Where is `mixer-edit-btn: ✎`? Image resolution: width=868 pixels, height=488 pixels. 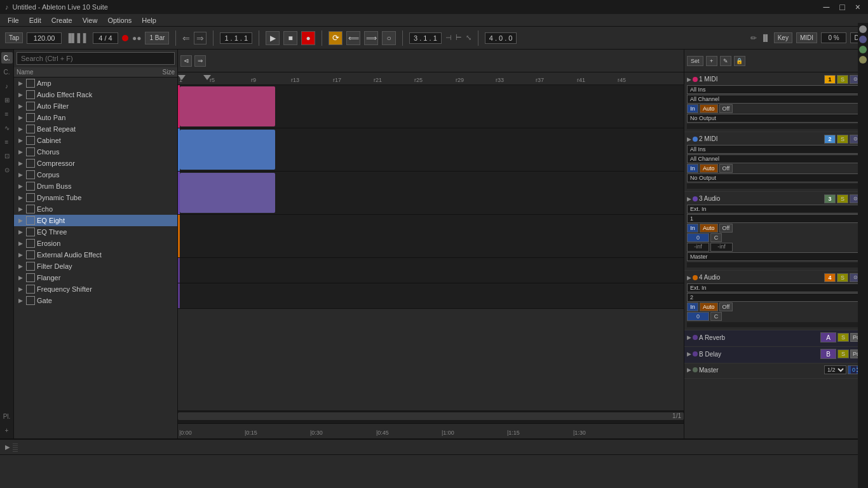
mixer-edit-btn: ✎ is located at coordinates (726, 61).